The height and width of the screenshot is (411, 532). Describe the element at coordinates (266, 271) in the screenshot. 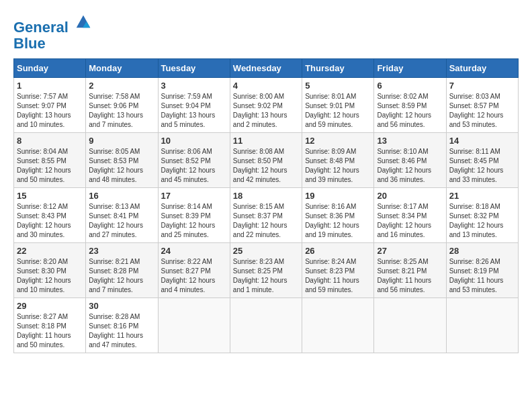

I see `calendar-week-4: 22Sunrise: 8:20 AMSunset: 8:30 PMDayligh…` at that location.